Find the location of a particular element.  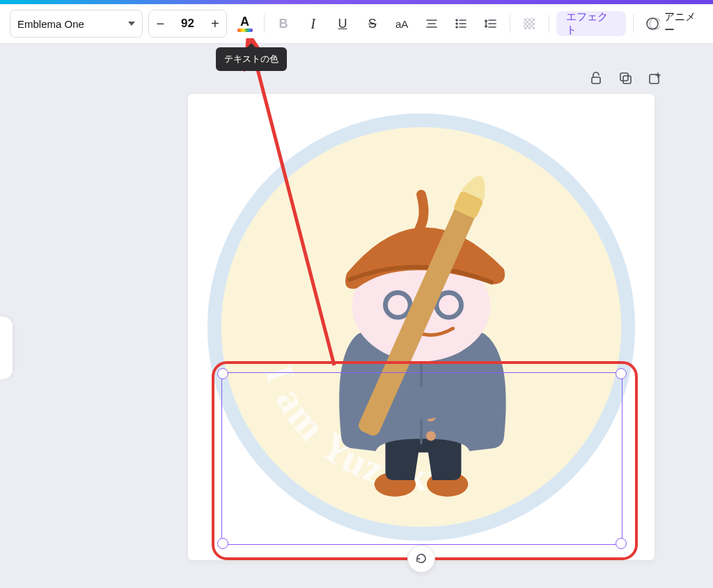

line-spacing-icon is located at coordinates (491, 24).